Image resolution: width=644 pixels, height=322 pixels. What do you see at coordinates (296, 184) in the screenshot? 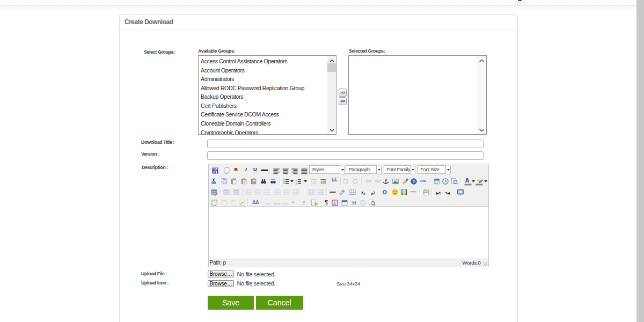
I see `svg-text: 3` at bounding box center [296, 184].